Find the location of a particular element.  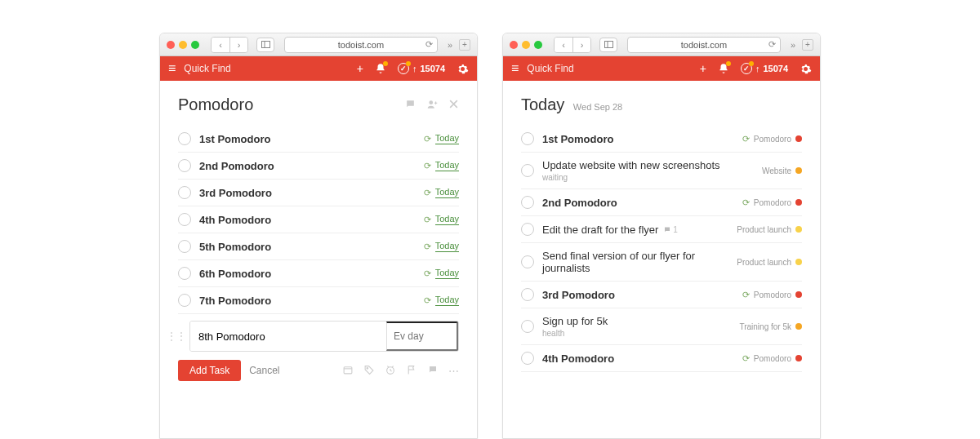

comment-count: 1 is located at coordinates (670, 230).